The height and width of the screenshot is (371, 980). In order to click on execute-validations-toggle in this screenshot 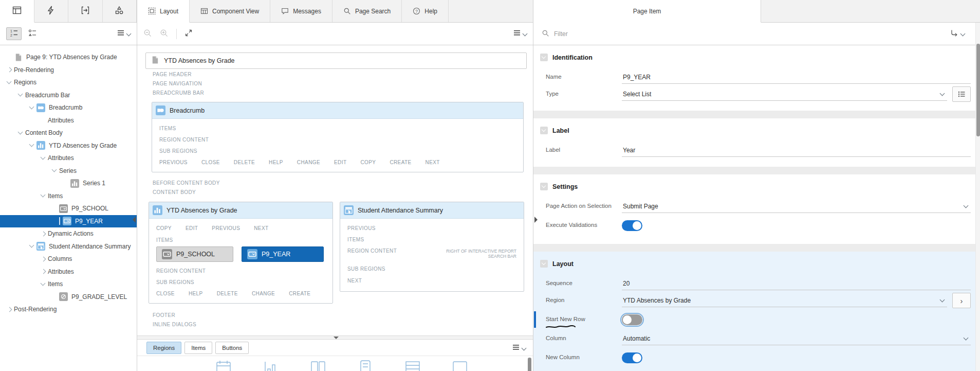, I will do `click(632, 225)`.